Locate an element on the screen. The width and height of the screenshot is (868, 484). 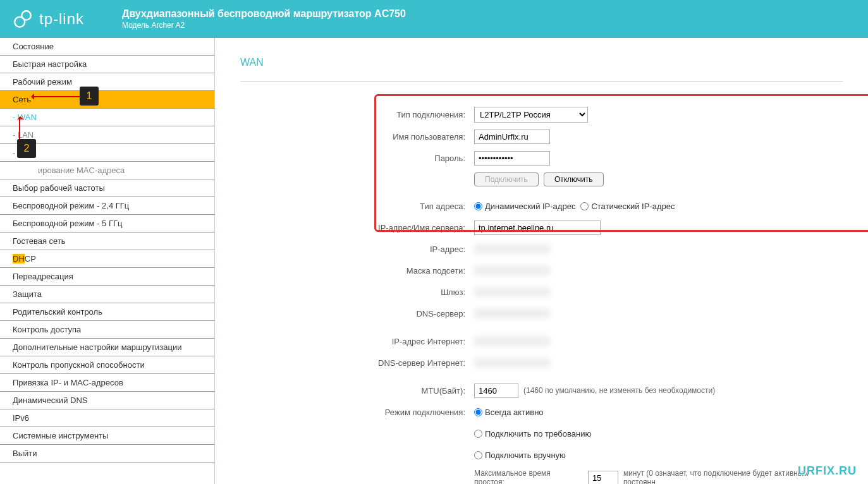
label-mtu: MTU(Байт): is located at coordinates (357, 390).